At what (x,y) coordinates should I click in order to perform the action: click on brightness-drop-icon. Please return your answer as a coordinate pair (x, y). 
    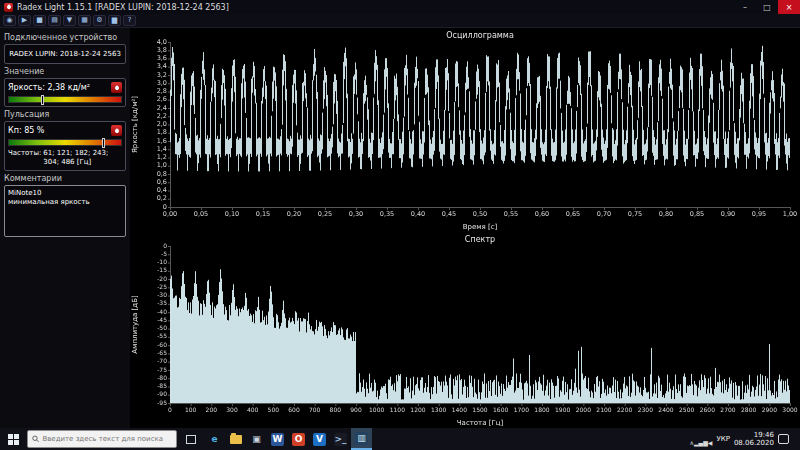
    Looking at the image, I should click on (116, 88).